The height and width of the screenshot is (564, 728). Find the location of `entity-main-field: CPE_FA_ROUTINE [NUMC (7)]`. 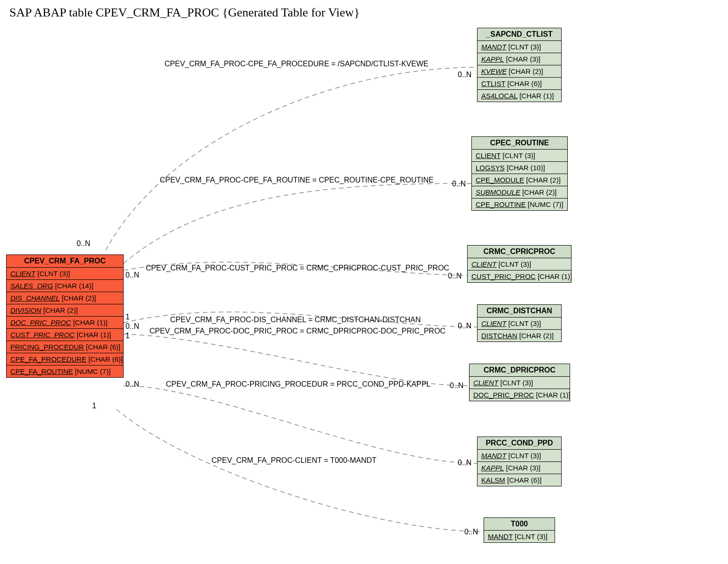

entity-main-field: CPE_FA_ROUTINE [NUMC (7)] is located at coordinates (65, 372).